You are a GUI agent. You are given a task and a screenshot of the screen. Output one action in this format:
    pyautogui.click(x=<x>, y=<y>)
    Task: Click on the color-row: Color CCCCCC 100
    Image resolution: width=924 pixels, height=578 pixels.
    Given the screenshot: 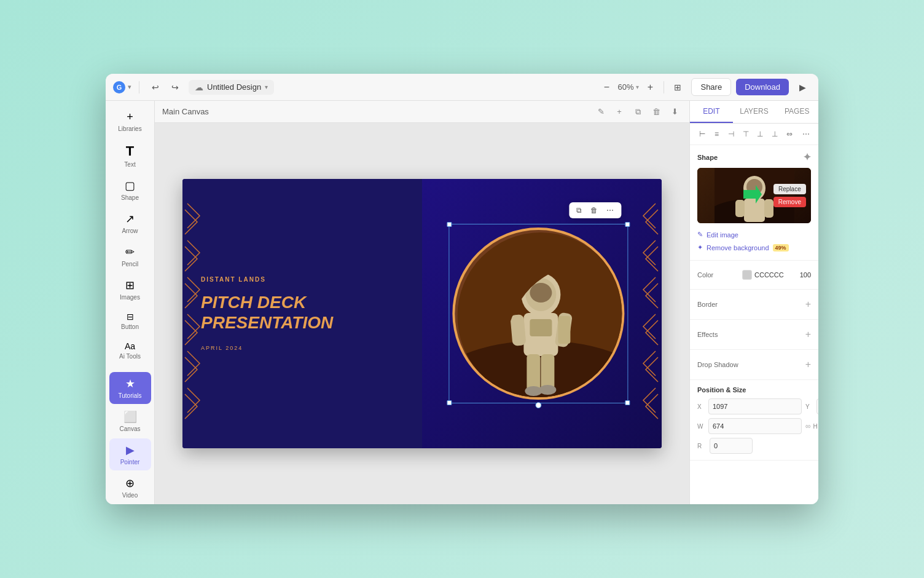 What is the action you would take?
    pyautogui.click(x=754, y=275)
    